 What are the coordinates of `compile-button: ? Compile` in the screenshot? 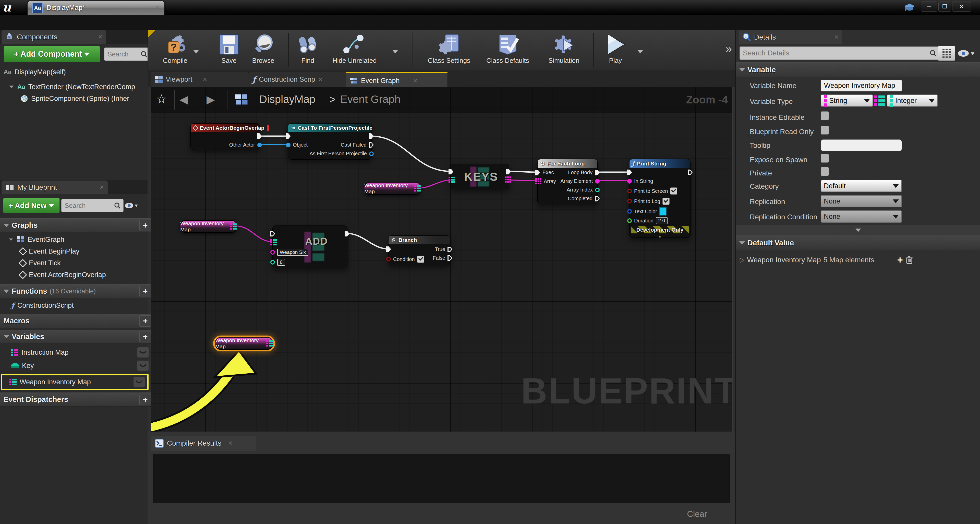 It's located at (175, 51).